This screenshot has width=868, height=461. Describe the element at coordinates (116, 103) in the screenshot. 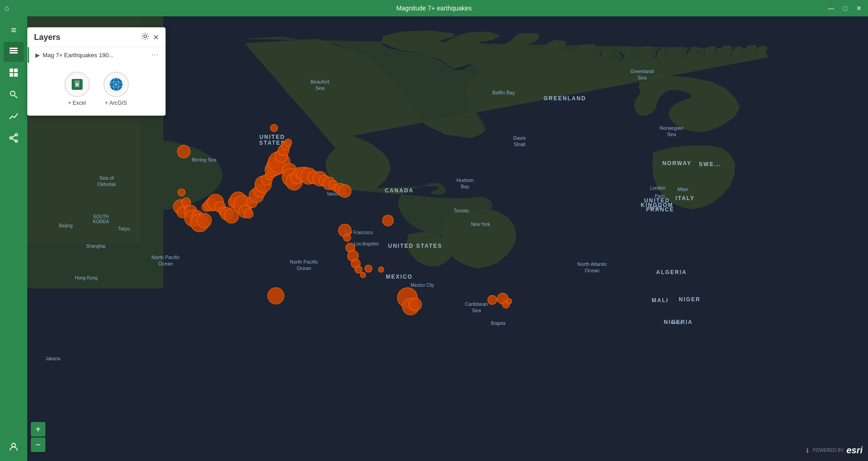

I see `add-arcgis-label: + ArcGIS` at that location.